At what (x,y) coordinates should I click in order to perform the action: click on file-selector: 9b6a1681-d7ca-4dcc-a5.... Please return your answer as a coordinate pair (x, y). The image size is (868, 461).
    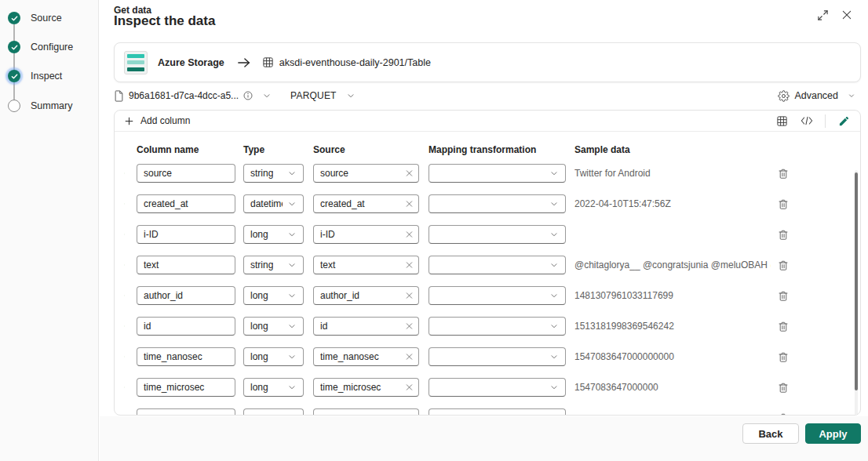
    Looking at the image, I should click on (193, 96).